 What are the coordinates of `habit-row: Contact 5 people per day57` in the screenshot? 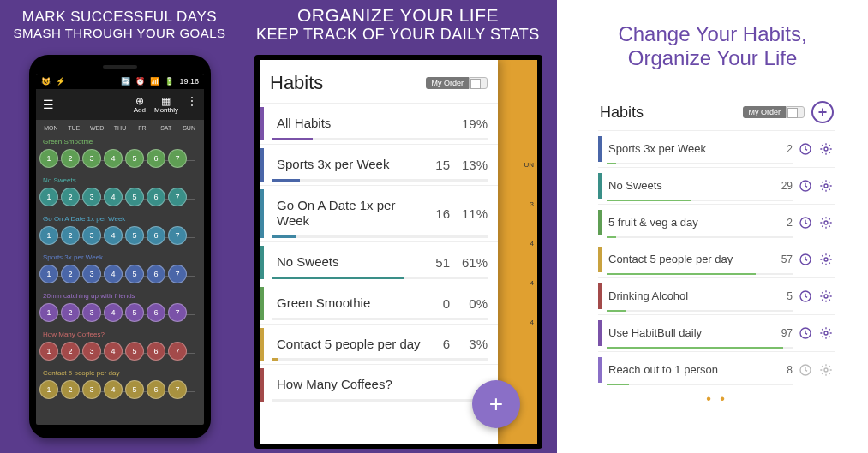 It's located at (716, 259).